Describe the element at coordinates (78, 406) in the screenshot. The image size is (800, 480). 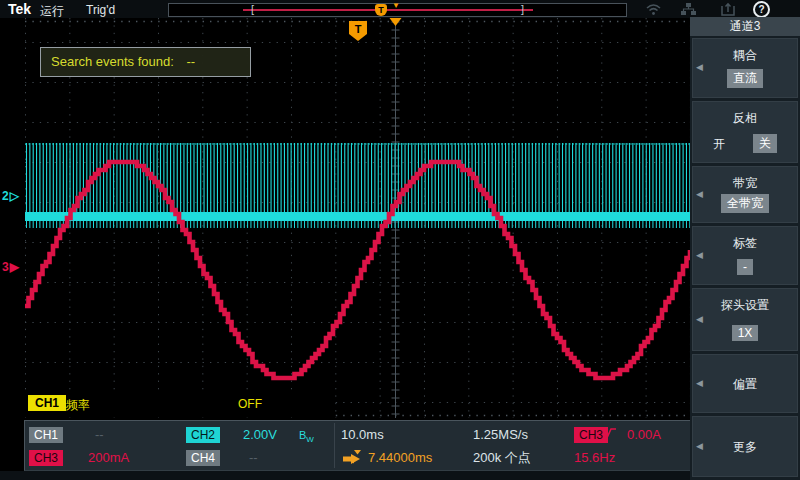
I see `measurement-type: 频率` at that location.